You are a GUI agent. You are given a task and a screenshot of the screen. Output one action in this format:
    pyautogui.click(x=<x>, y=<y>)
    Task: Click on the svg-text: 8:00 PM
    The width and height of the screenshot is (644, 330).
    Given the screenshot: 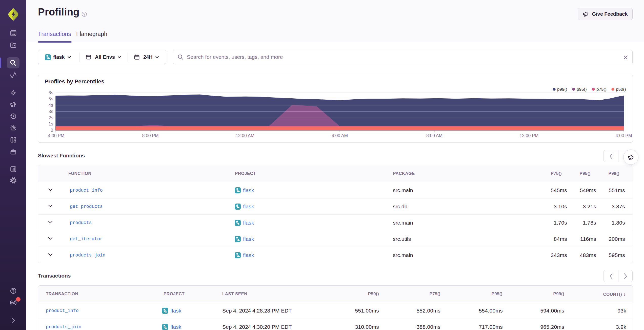 What is the action you would take?
    pyautogui.click(x=150, y=136)
    